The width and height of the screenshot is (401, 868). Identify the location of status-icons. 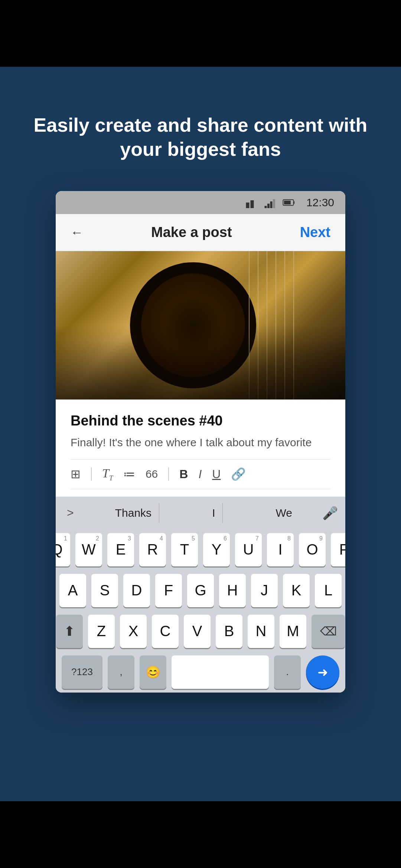
(271, 203).